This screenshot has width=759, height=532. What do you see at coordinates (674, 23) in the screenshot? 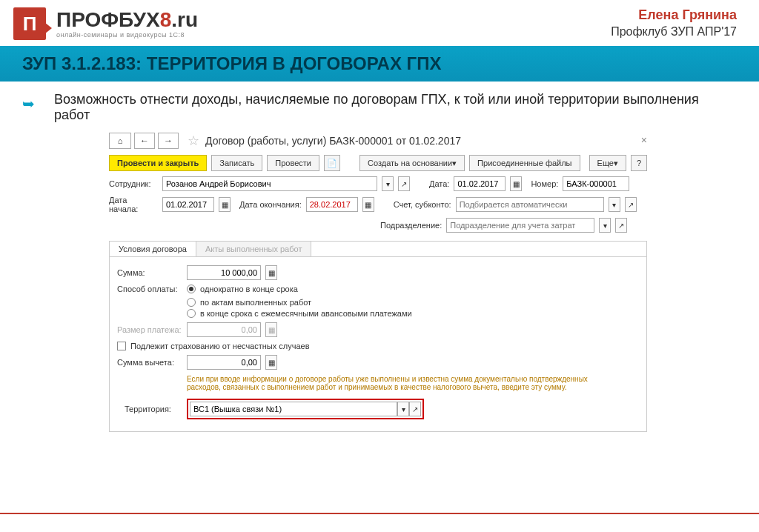
I see `author-block: Елена Грянина Профклуб ЗУП АПР'17` at bounding box center [674, 23].